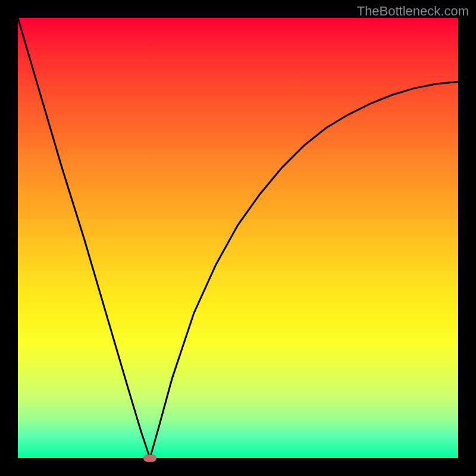 This screenshot has height=476, width=476. What do you see at coordinates (413, 11) in the screenshot?
I see `watermark-text: TheBottleneck.com` at bounding box center [413, 11].